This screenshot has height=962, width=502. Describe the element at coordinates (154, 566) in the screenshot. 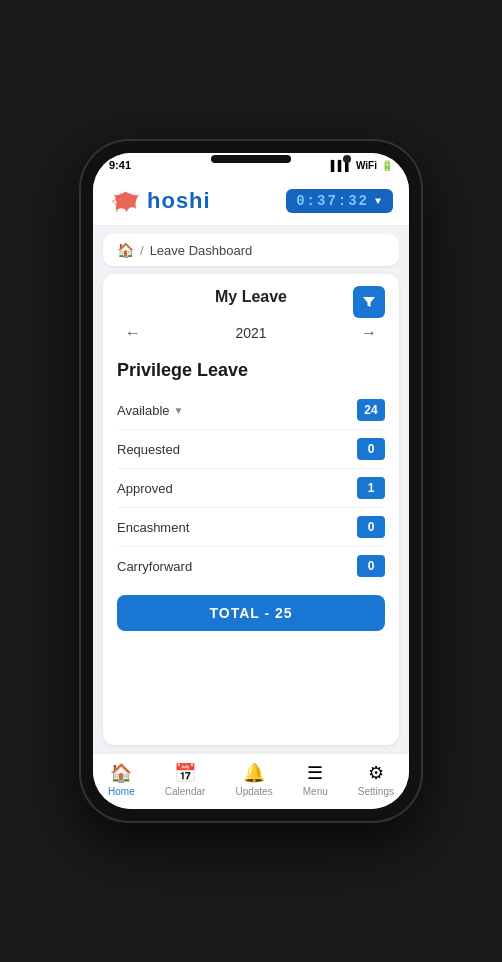

I see `leave-label-carryforward: Carryforward` at that location.